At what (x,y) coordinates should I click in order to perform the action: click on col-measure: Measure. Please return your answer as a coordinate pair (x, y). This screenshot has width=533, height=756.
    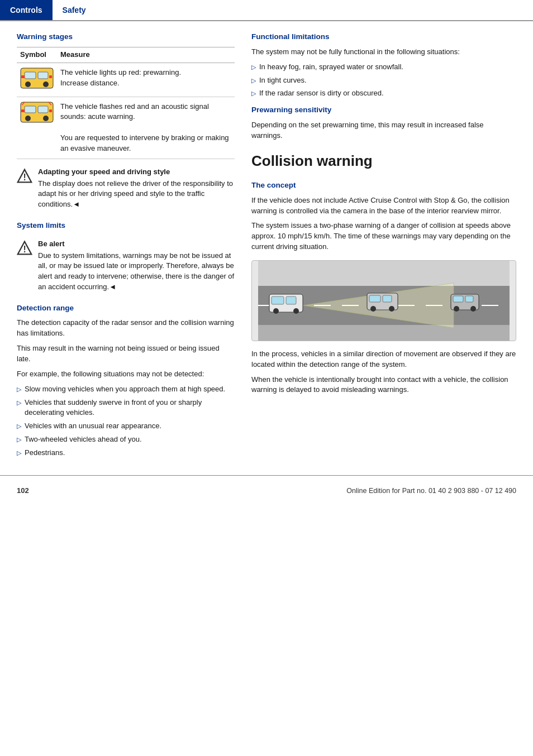
    Looking at the image, I should click on (146, 55).